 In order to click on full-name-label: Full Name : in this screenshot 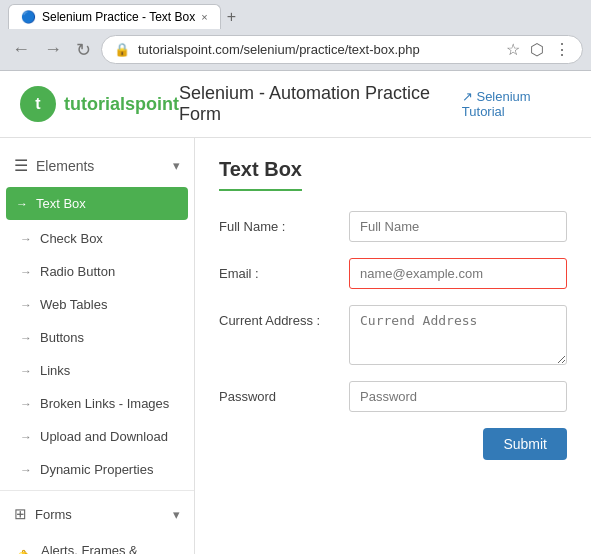, I will do `click(284, 222)`.